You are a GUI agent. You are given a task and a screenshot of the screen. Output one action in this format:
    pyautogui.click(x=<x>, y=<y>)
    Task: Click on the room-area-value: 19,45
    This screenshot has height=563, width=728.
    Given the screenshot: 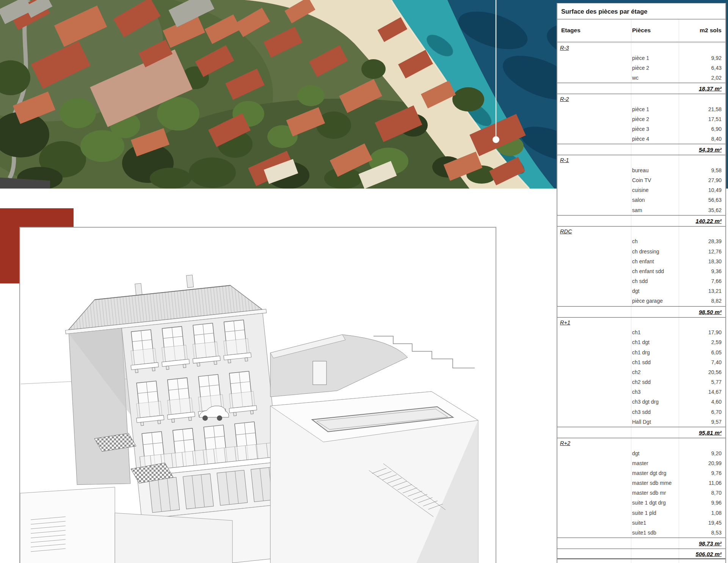 What is the action you would take?
    pyautogui.click(x=715, y=523)
    